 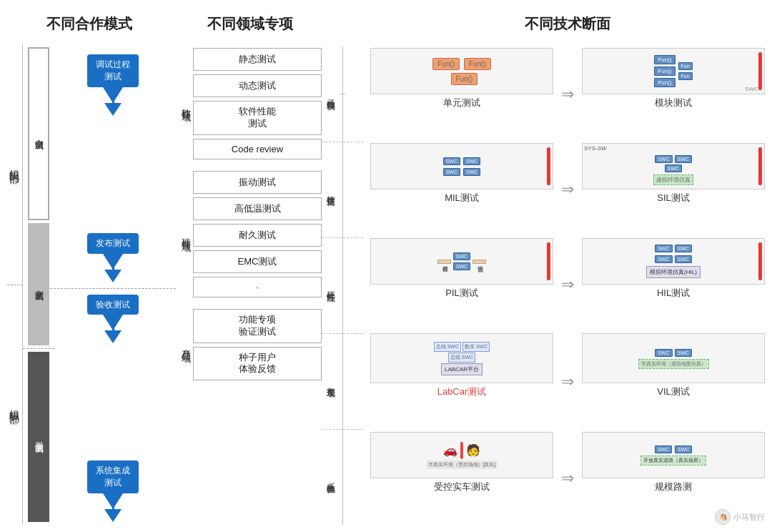 I want to click on module-test-item: Fun() Fun() Fun() Fun Fun SWC 模块测试, so click(x=673, y=94).